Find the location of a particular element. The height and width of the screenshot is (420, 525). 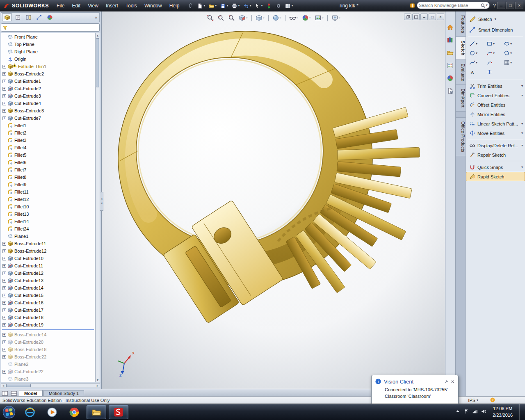

tree-item-fillet4: Fillet4 is located at coordinates (48, 148).